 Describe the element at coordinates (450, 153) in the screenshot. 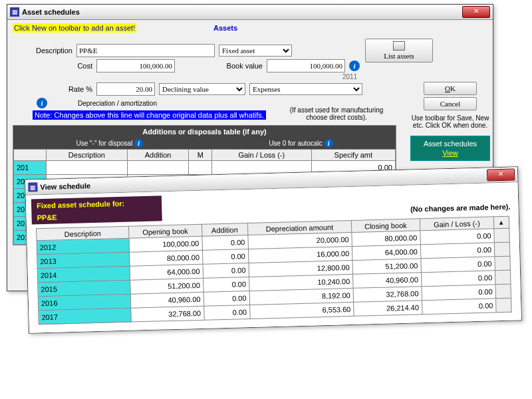

I see `view-link: View` at that location.